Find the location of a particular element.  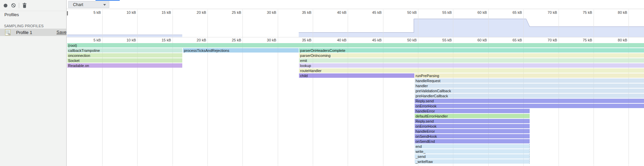

frame-label: onErrorHook is located at coordinates (529, 106).